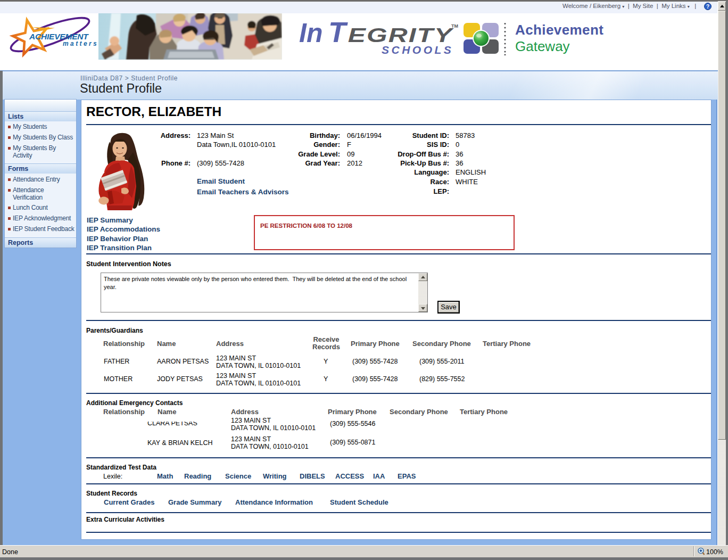  Describe the element at coordinates (401, 36) in the screenshot. I see `svg-text: EGRITY` at that location.